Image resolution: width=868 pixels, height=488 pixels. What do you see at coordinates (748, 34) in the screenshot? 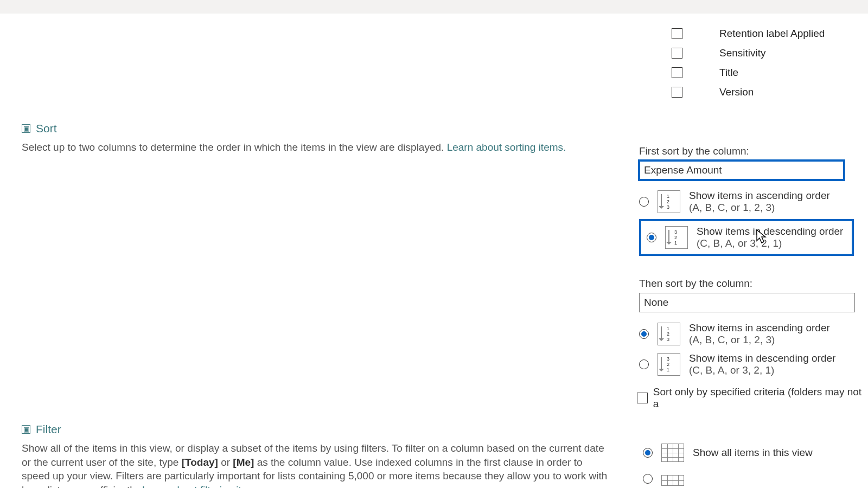
I see `column-row-retention: Retention label Applied` at bounding box center [748, 34].